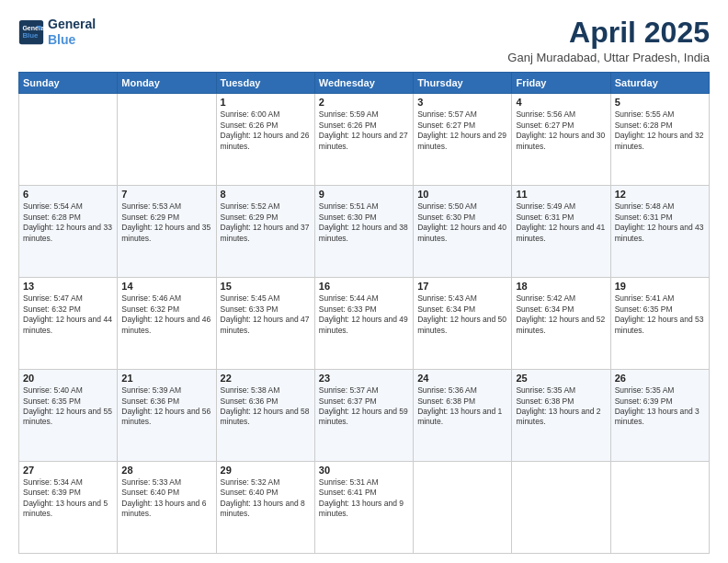 The image size is (728, 563). What do you see at coordinates (462, 315) in the screenshot?
I see `day-info: Sunrise: 5:43 AM Sunset: 6:34 PM Dayligh…` at bounding box center [462, 315].